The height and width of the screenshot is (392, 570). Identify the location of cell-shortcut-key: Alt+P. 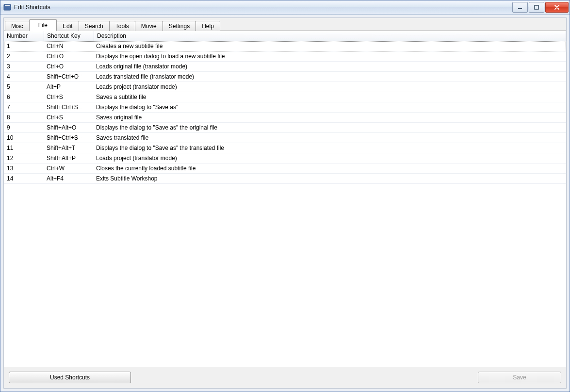
(68, 87).